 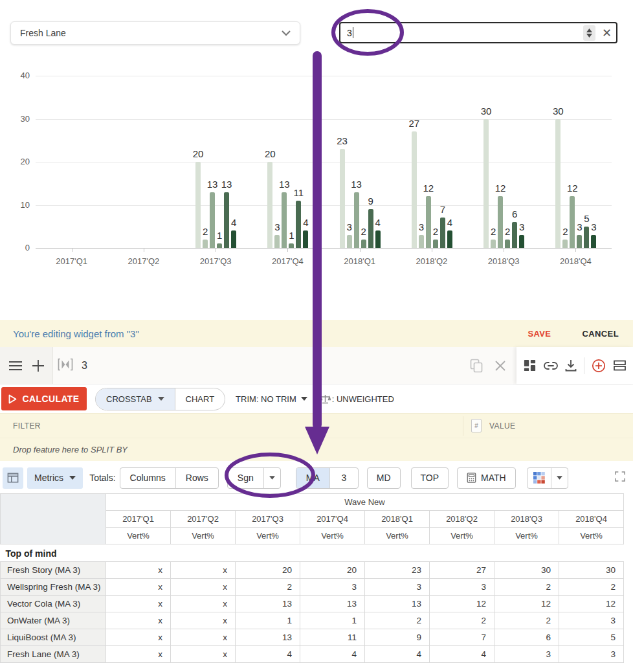 What do you see at coordinates (333, 519) in the screenshot?
I see `column-header: 2017'Q4` at bounding box center [333, 519].